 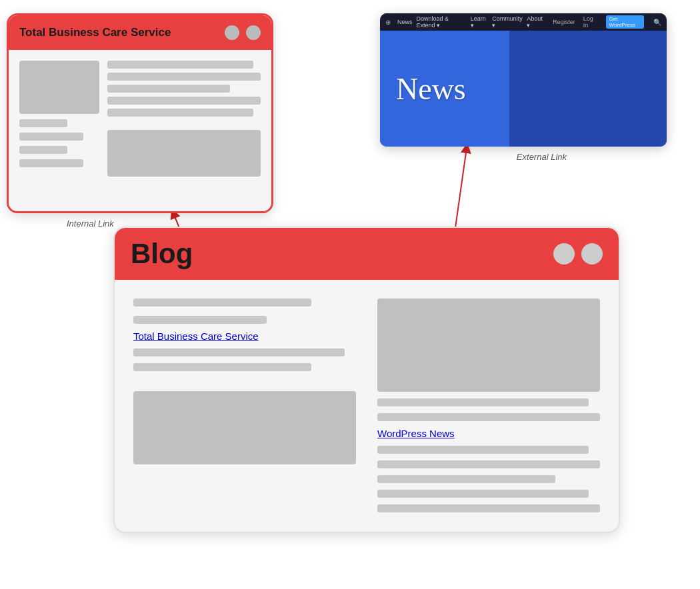 What do you see at coordinates (405, 22) in the screenshot?
I see `ext-nav-news: News` at bounding box center [405, 22].